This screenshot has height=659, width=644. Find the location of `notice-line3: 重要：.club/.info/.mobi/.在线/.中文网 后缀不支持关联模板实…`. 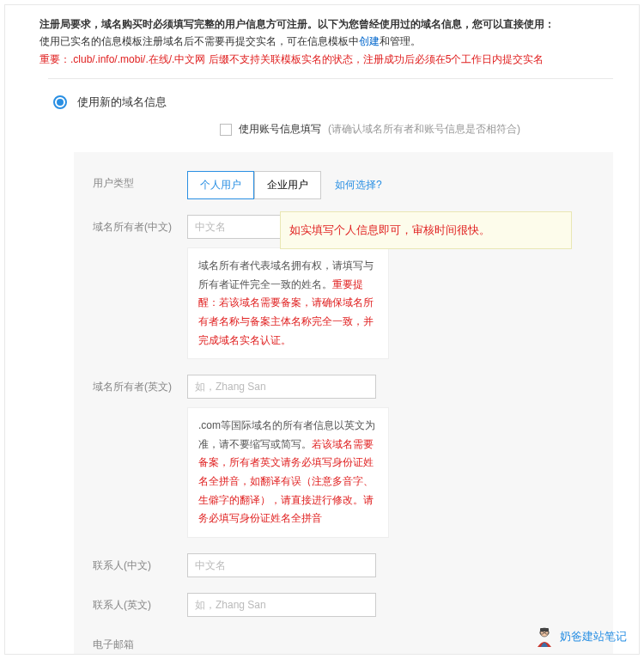

notice-line3: 重要：.club/.info/.mobi/.在线/.中文网 后缀不支持关联模板实… is located at coordinates (339, 59).